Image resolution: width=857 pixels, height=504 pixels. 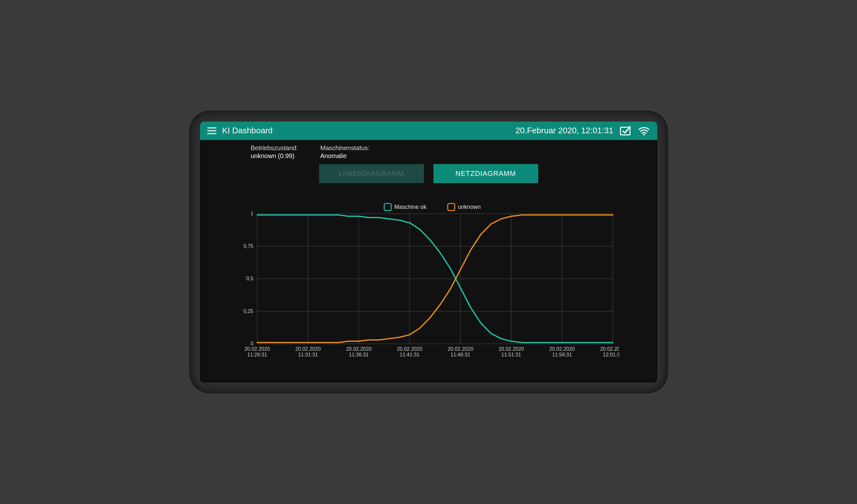 I want to click on x-tick-label: 20.02.202011:51:31, so click(x=511, y=352).